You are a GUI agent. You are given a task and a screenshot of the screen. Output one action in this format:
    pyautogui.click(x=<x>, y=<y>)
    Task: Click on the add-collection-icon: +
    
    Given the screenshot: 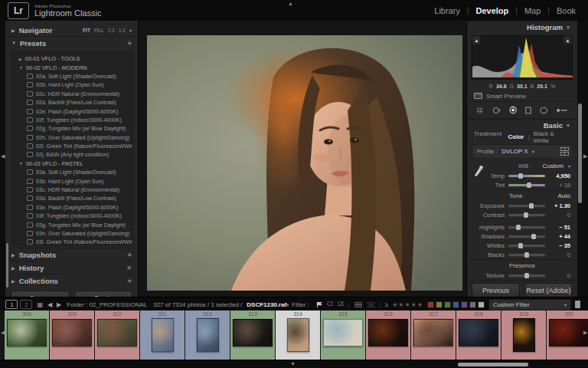 What is the action you would take?
    pyautogui.click(x=129, y=281)
    